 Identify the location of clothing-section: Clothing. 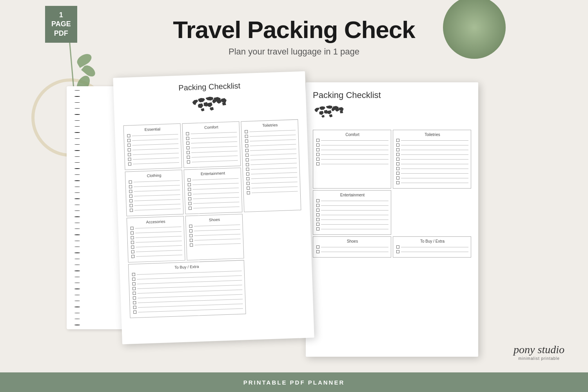
(154, 193).